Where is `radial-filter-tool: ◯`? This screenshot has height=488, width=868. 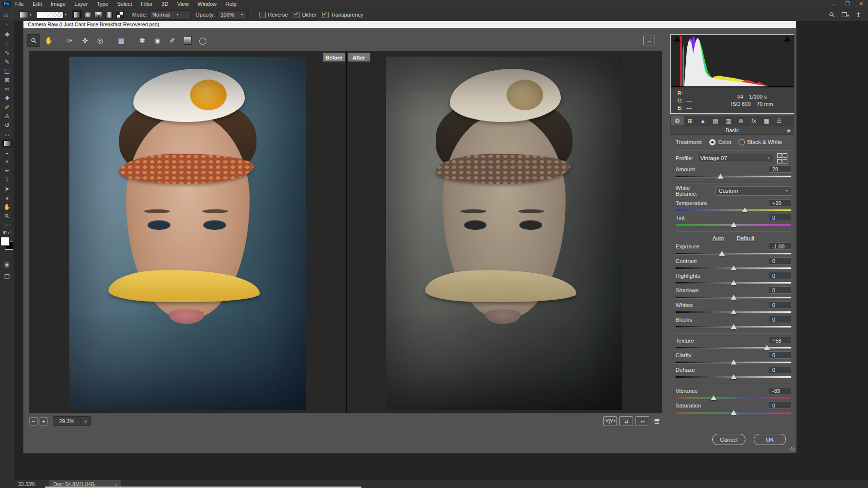
radial-filter-tool: ◯ is located at coordinates (203, 41).